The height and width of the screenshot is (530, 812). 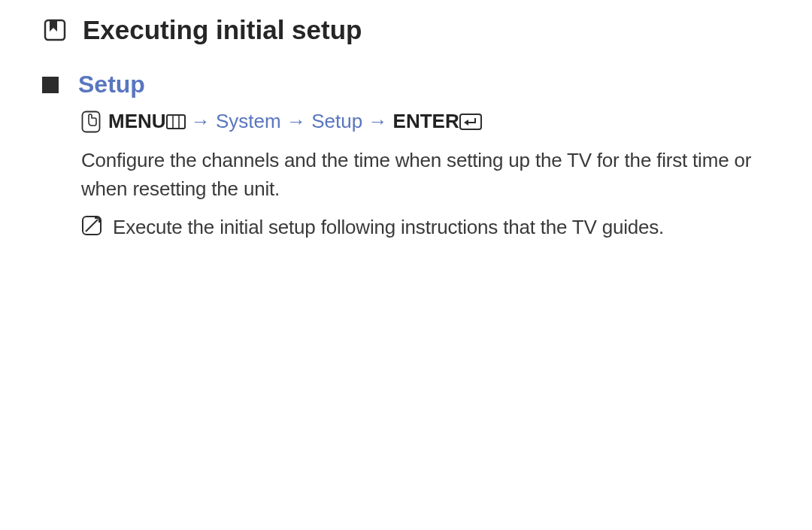 What do you see at coordinates (471, 123) in the screenshot?
I see `enter-icon` at bounding box center [471, 123].